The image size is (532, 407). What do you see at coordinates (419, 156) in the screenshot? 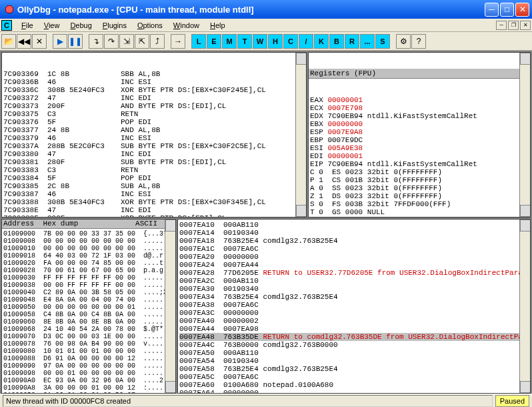
I see `register-line: EDI 00000001` at bounding box center [419, 156].